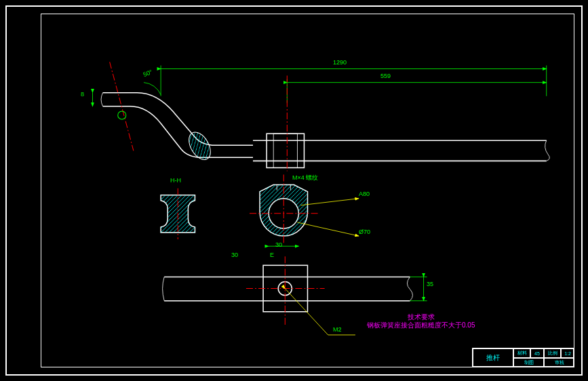  What do you see at coordinates (529, 363) in the screenshot?
I see `tb-drawn: 制图` at bounding box center [529, 363].